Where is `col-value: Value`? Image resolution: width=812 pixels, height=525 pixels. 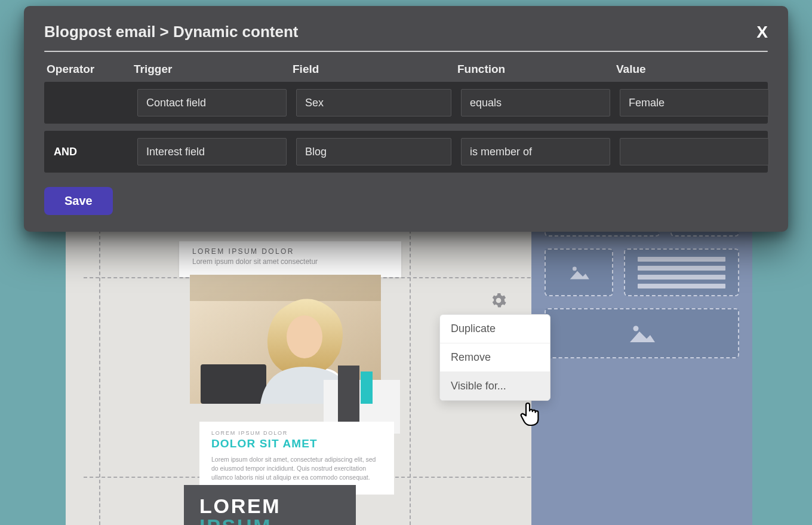 col-value: Value is located at coordinates (691, 69).